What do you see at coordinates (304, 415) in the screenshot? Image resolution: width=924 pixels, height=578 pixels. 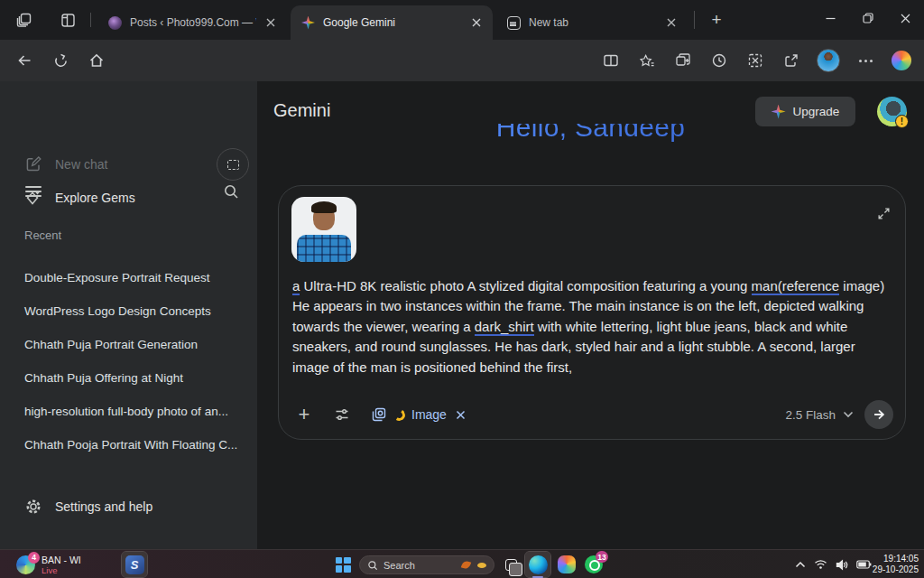 I see `add-attachment-button: +` at bounding box center [304, 415].